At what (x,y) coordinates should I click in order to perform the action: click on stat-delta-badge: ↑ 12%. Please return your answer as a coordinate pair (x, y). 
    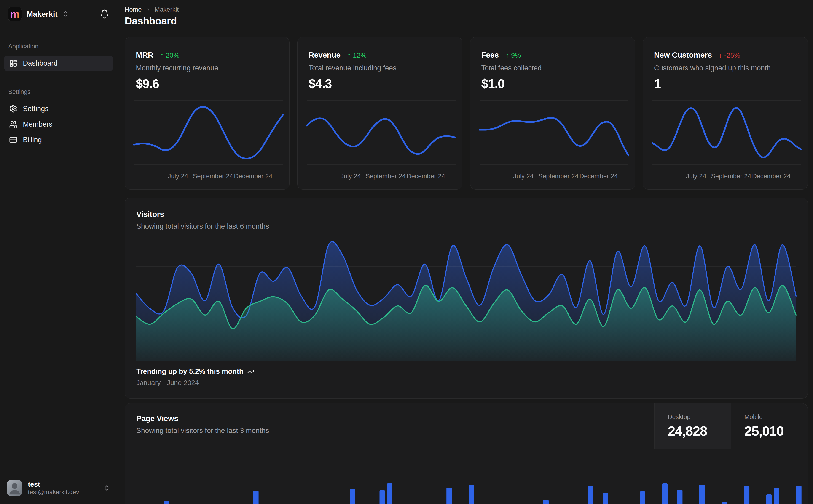
    Looking at the image, I should click on (357, 55).